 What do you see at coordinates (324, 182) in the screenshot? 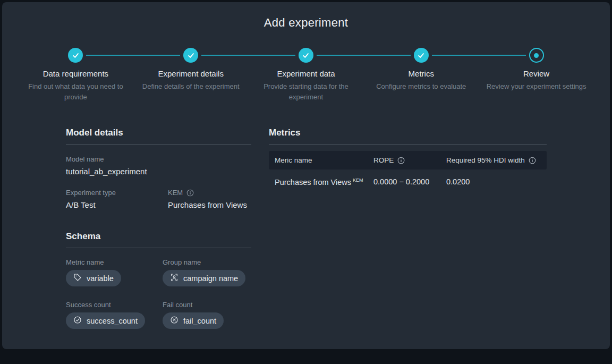
I see `metric-name-cell: Purchases from ViewsKEM` at bounding box center [324, 182].